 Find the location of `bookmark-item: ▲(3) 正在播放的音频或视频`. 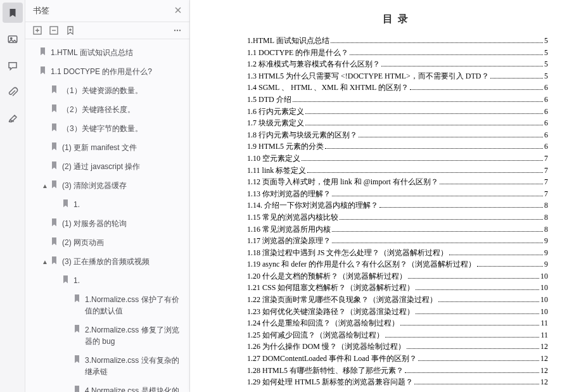

bookmark-item: ▲(3) 正在播放的音频或视频 is located at coordinates (108, 262).